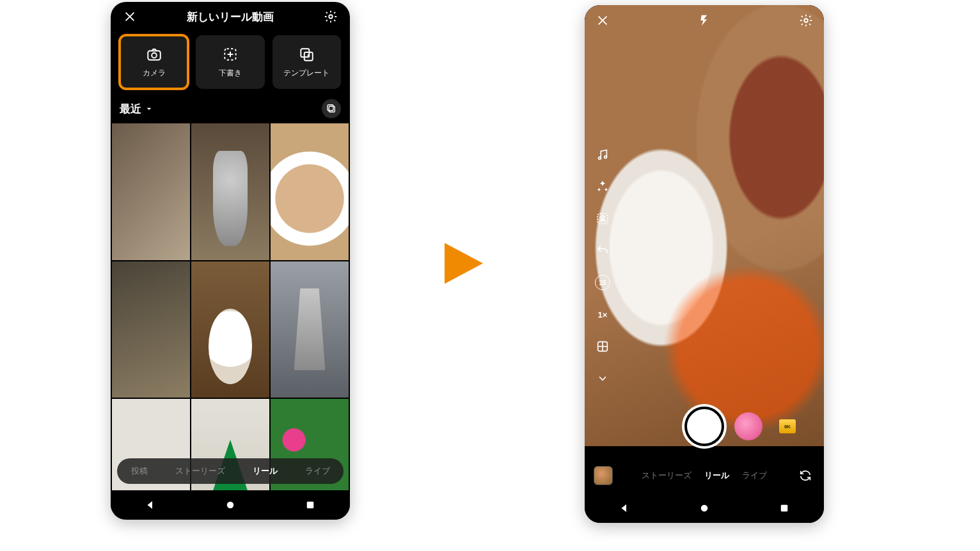 Image resolution: width=980 pixels, height=551 pixels. I want to click on tool-row: カメラ 下書き テンプレート, so click(230, 63).